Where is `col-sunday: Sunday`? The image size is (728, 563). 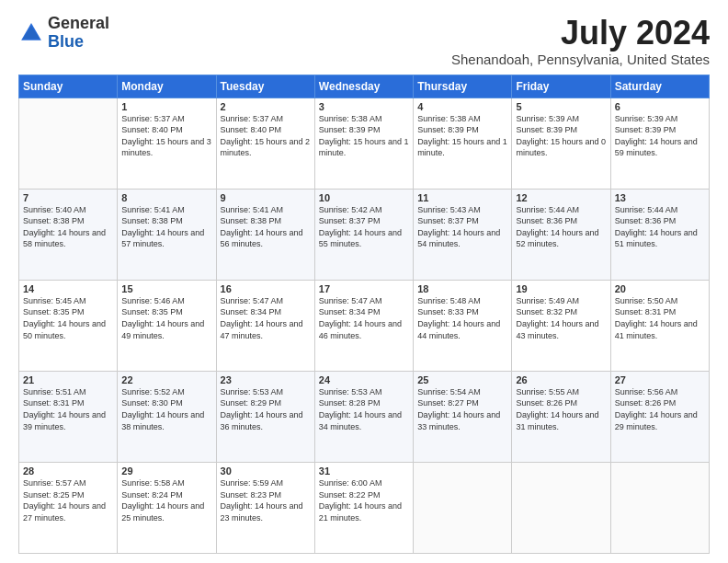
col-sunday: Sunday is located at coordinates (68, 86).